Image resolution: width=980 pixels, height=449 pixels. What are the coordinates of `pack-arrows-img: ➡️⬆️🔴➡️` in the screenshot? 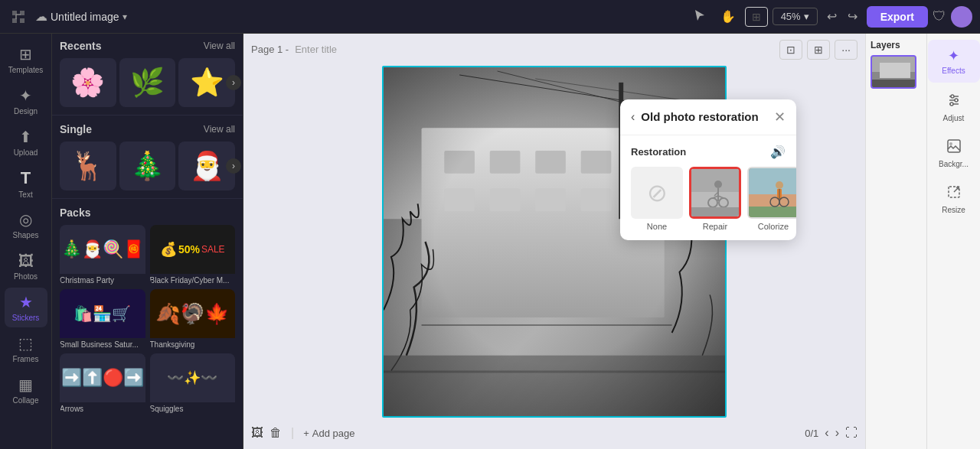 It's located at (103, 378).